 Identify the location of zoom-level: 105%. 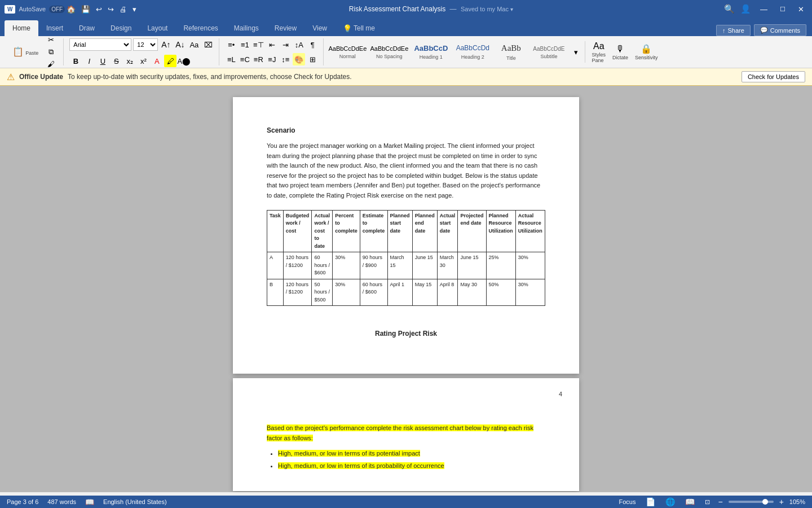
(797, 502).